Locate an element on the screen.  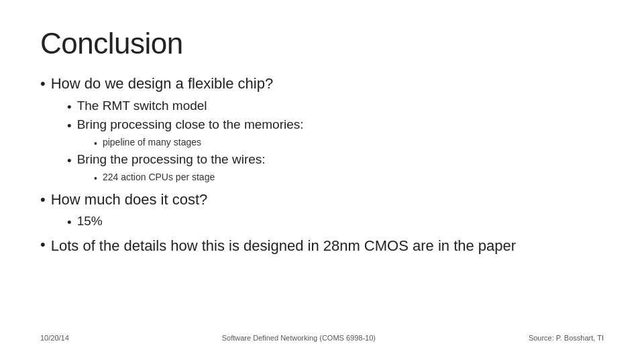
bullet-1-1-text: The RMT switch model is located at coordinates (142, 106).